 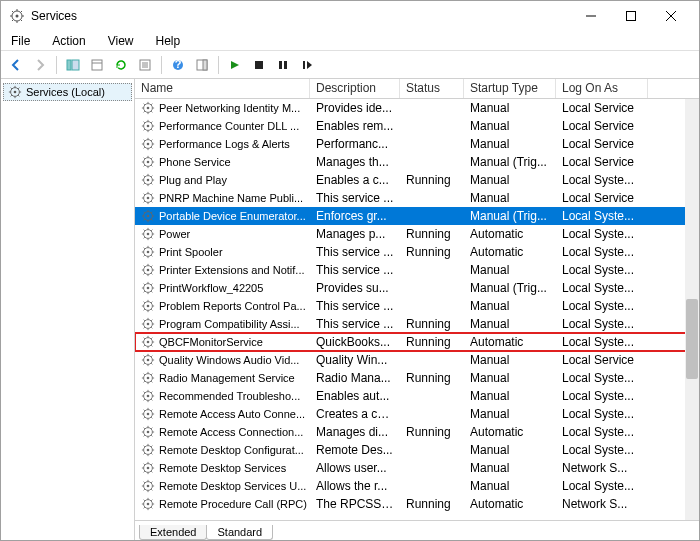 What do you see at coordinates (417, 126) in the screenshot?
I see `service-row: Performance Counter DLL ...Enables rem..…` at bounding box center [417, 126].